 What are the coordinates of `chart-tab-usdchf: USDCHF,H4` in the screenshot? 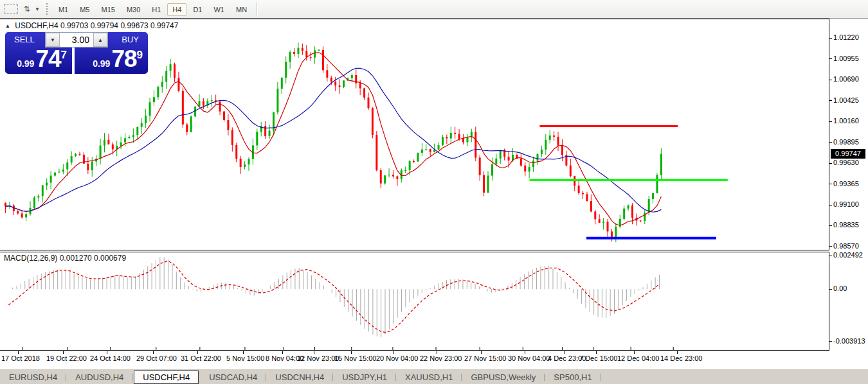 It's located at (166, 378).